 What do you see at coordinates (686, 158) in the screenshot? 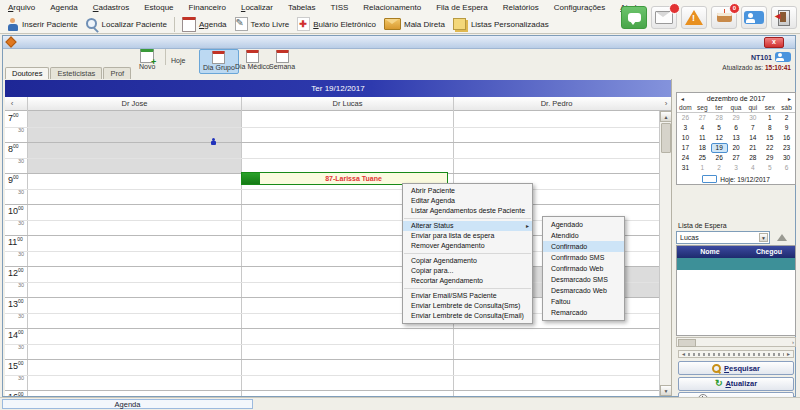
I see `calendar-day-24: 24` at bounding box center [686, 158].